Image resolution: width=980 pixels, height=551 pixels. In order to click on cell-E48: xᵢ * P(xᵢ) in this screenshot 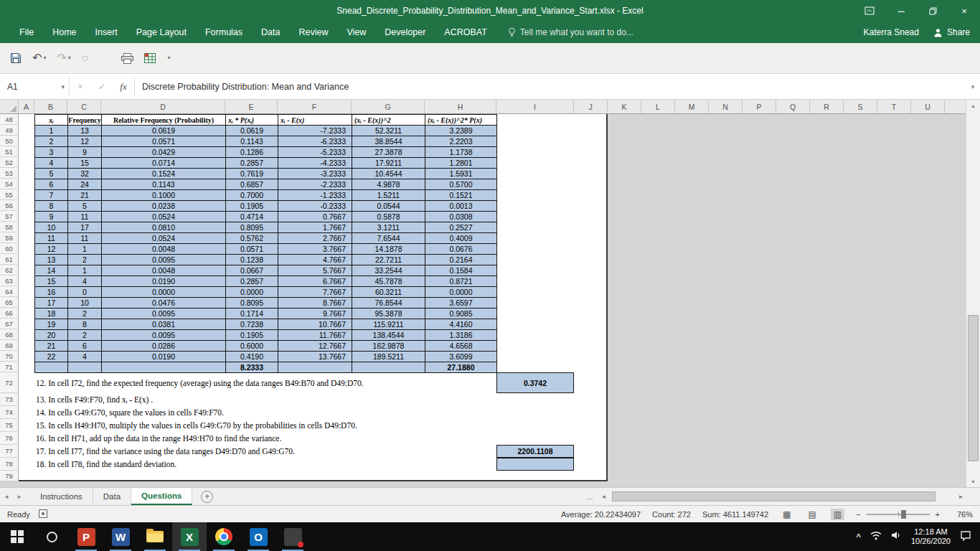, I will do `click(253, 121)`.